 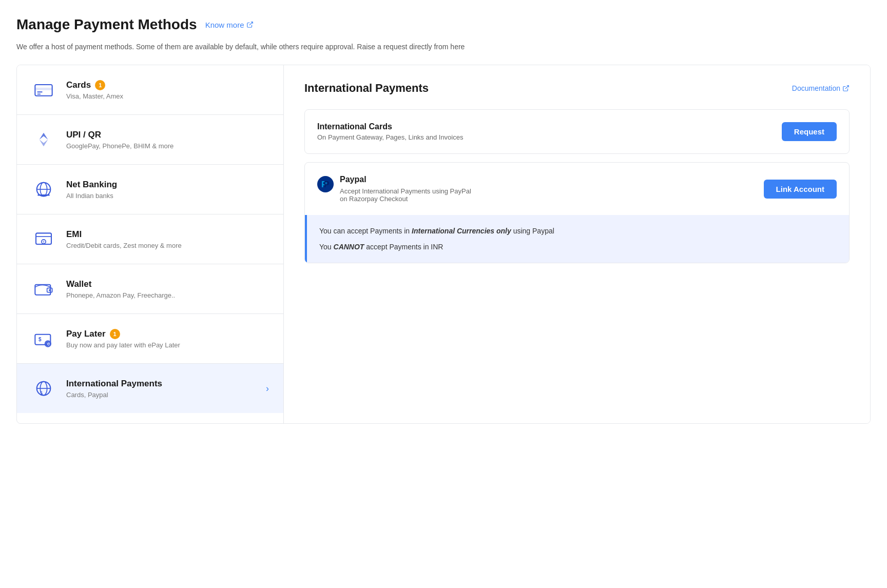 I want to click on request-button: Request, so click(x=809, y=131).